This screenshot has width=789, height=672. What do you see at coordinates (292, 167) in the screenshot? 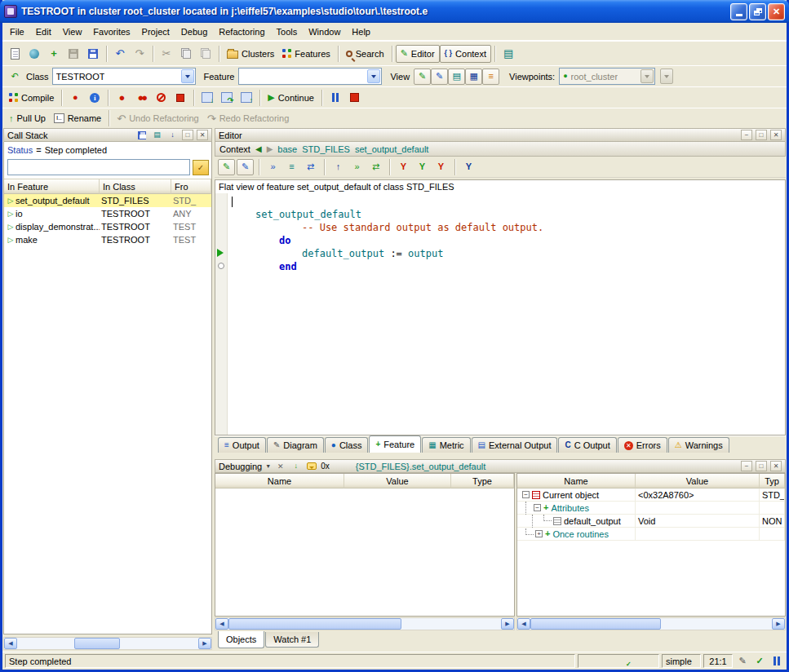
I see `format-marks-button: ≡` at bounding box center [292, 167].